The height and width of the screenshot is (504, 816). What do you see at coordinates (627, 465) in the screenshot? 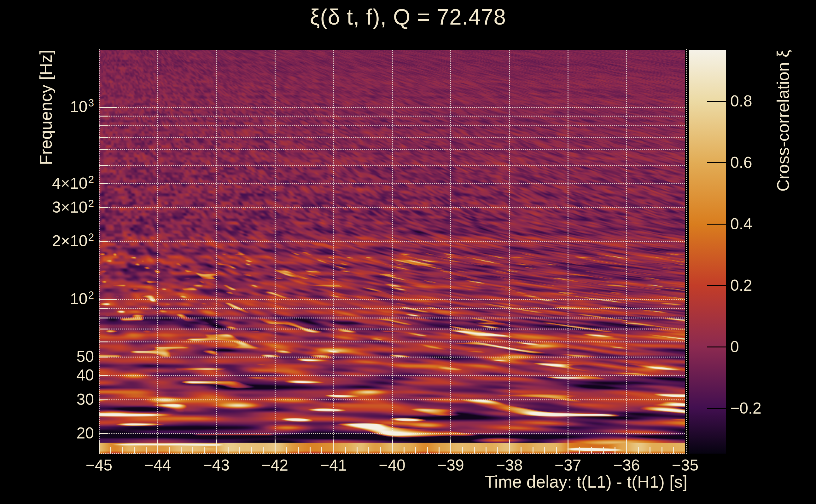
I see `x-tick-label: −36` at bounding box center [627, 465].